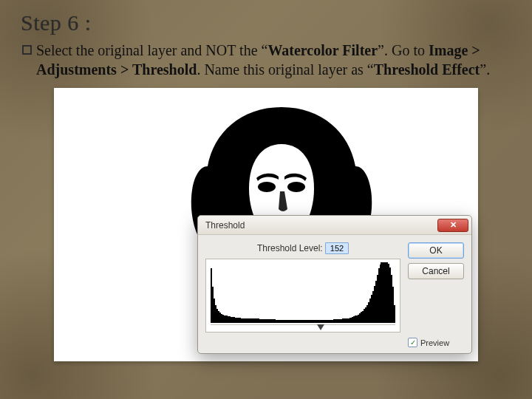  Describe the element at coordinates (303, 296) in the screenshot. I see `threshold-histogram` at that location.